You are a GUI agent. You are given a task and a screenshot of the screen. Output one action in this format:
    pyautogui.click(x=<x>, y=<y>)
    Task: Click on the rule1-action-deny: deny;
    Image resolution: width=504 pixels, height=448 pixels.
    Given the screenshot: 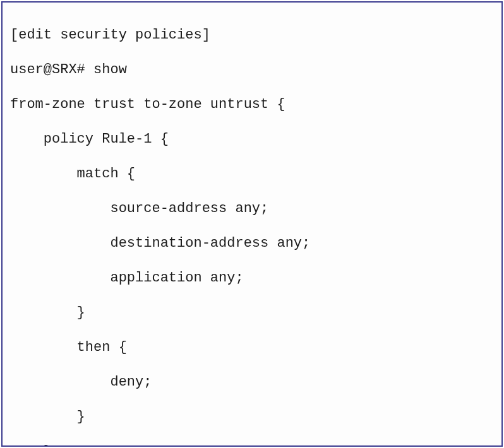 What is the action you would take?
    pyautogui.click(x=252, y=382)
    